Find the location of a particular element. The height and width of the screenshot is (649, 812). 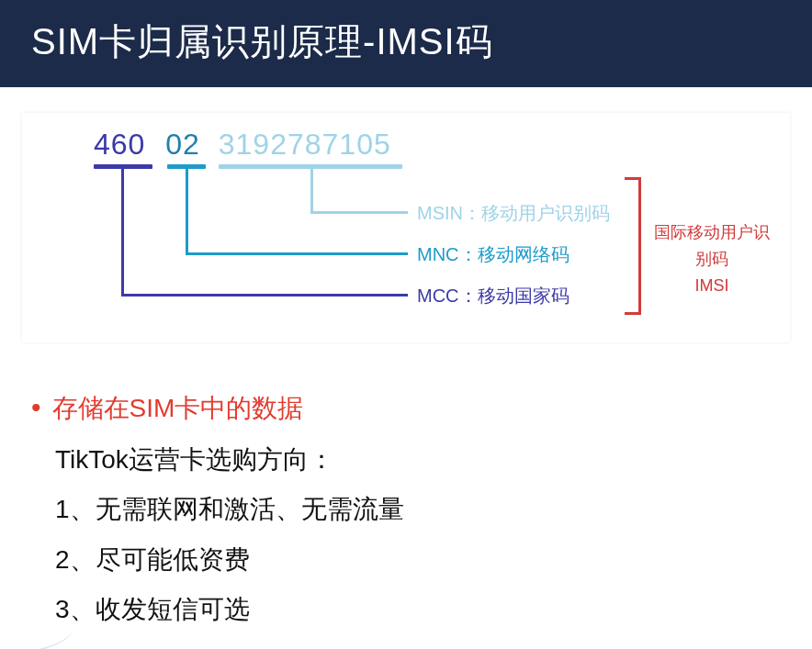

side-label: 国际移动用户识别码 IMSI is located at coordinates (712, 259).